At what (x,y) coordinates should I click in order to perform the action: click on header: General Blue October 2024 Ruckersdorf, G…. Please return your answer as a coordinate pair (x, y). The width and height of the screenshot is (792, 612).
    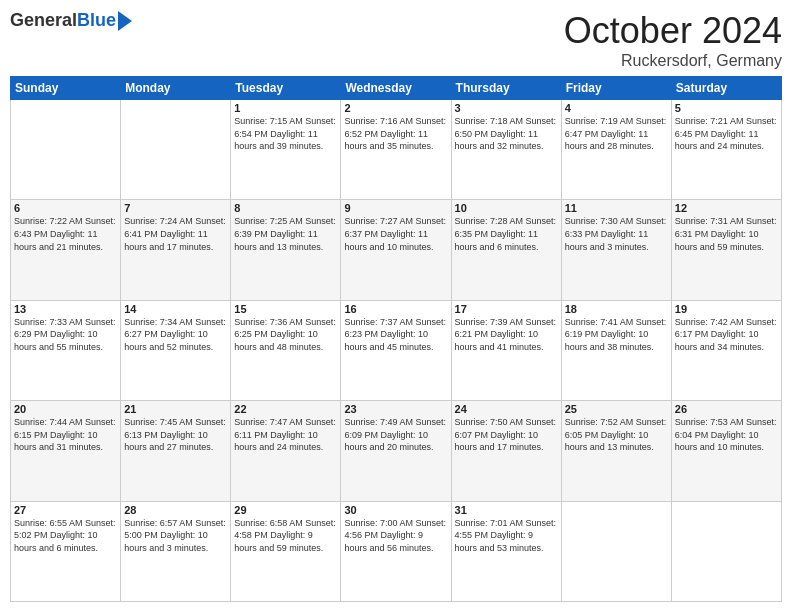
    Looking at the image, I should click on (396, 40).